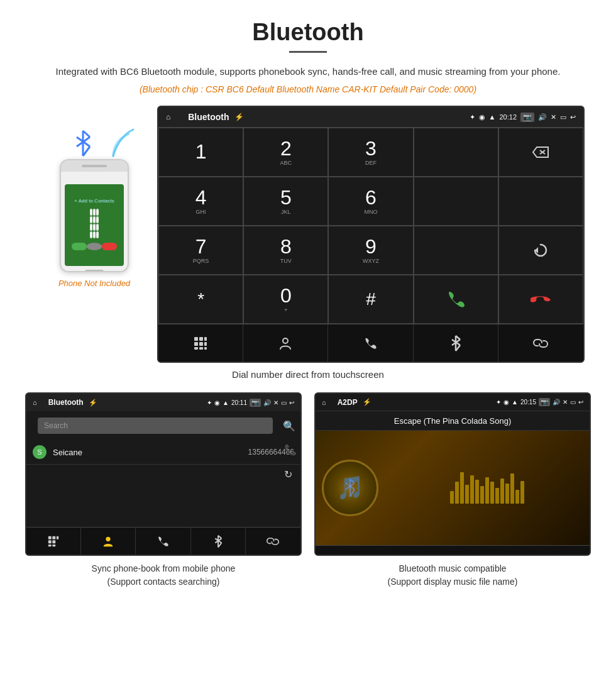 This screenshot has width=616, height=686. What do you see at coordinates (201, 343) in the screenshot?
I see `grid-icon` at bounding box center [201, 343].